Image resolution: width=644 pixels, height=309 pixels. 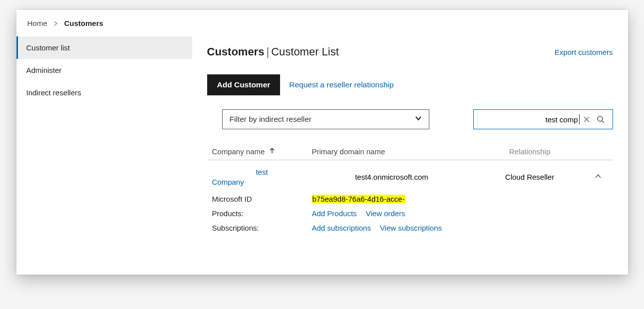 What do you see at coordinates (529, 119) in the screenshot?
I see `search-input` at bounding box center [529, 119].